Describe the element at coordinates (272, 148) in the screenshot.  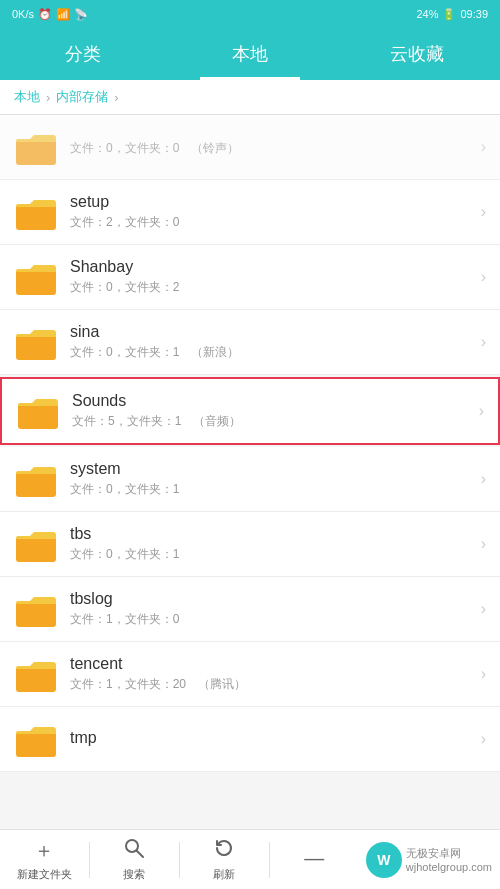
I see `file-meta: 文件：0，文件夹：0 （铃声）` at that location.